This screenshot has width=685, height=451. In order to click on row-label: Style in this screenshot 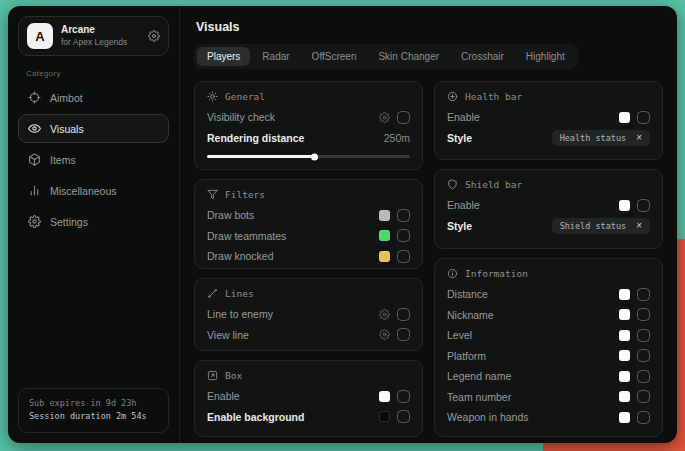, I will do `click(460, 138)`.